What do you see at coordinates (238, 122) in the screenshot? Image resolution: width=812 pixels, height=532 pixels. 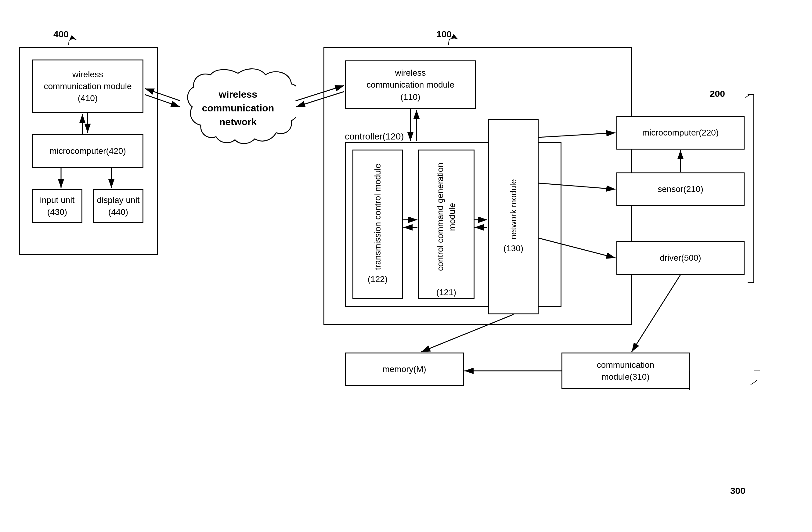 I see `svg-text: network` at bounding box center [238, 122].